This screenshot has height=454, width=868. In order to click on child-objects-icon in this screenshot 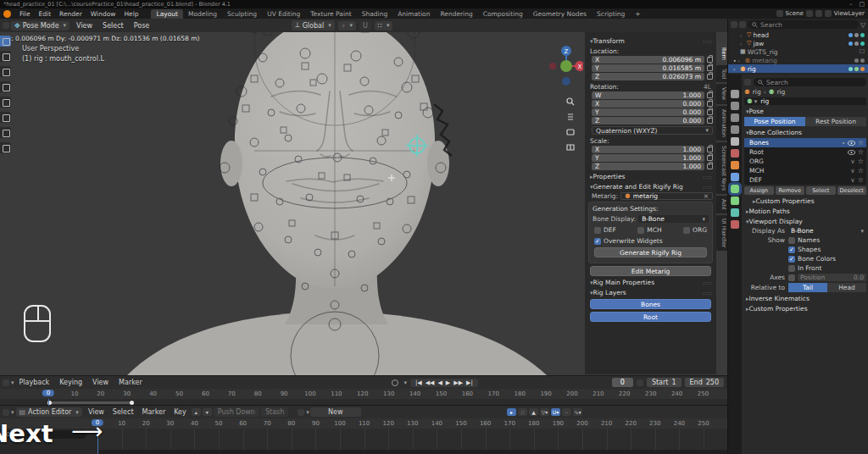, I will do `click(863, 69)`.